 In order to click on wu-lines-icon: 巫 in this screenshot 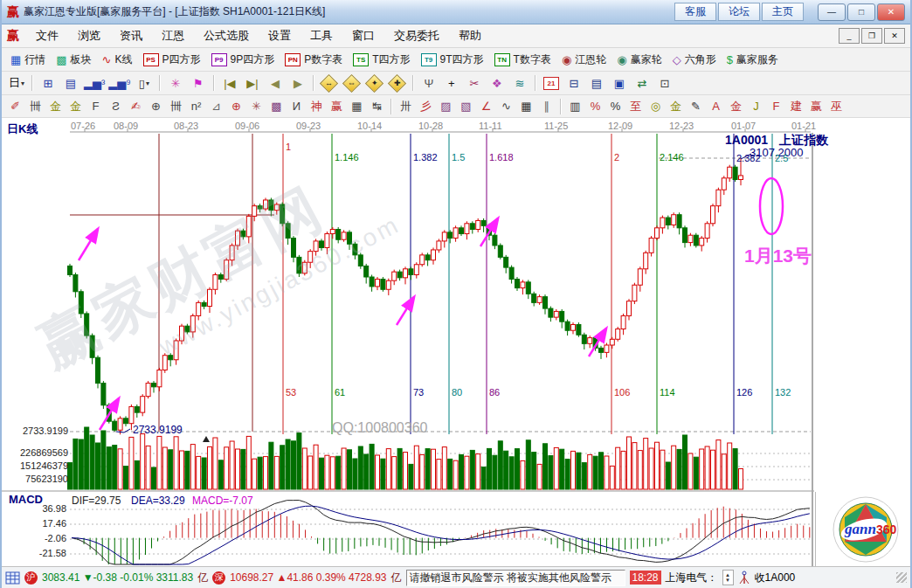, I will do `click(837, 107)`.